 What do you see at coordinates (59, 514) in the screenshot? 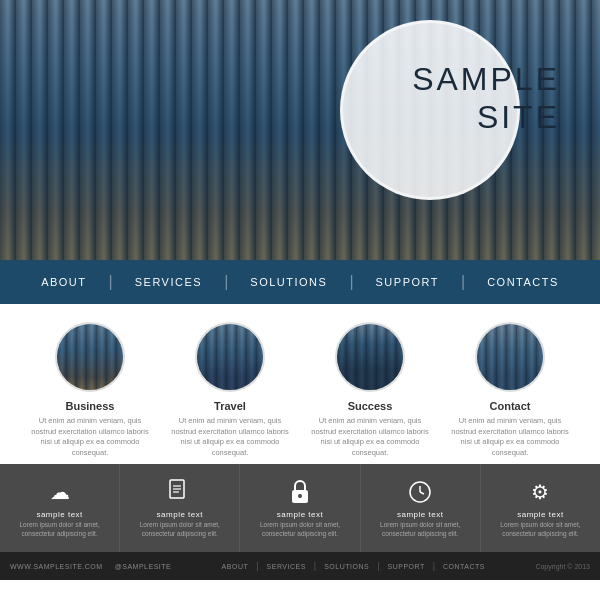
I see `bottom-label-0: sample text` at bounding box center [59, 514].